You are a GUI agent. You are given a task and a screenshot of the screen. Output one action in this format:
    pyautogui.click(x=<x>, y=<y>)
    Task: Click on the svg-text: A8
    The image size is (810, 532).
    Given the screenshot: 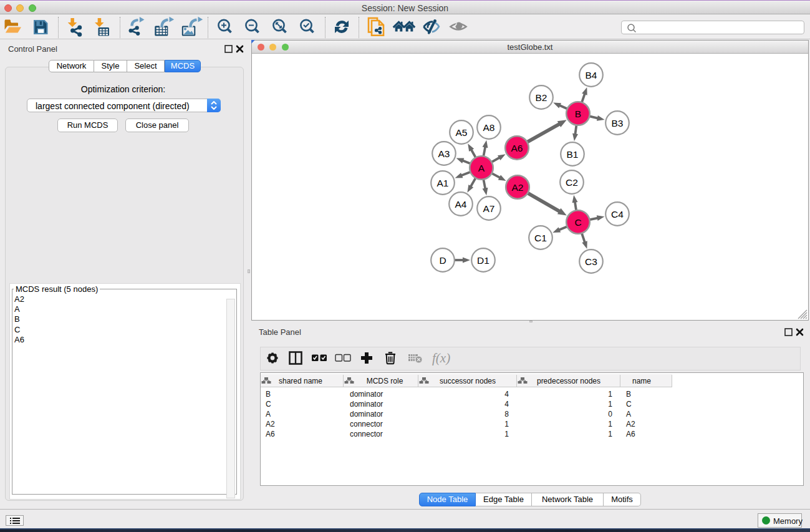 What is the action you would take?
    pyautogui.click(x=489, y=127)
    